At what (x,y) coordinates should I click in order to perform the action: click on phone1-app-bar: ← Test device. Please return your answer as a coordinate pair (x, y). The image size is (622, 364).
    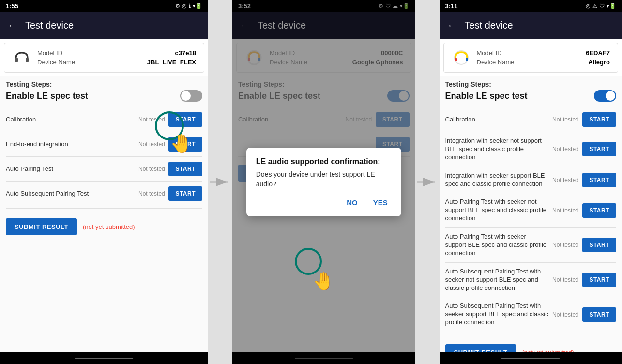
    Looking at the image, I should click on (104, 25).